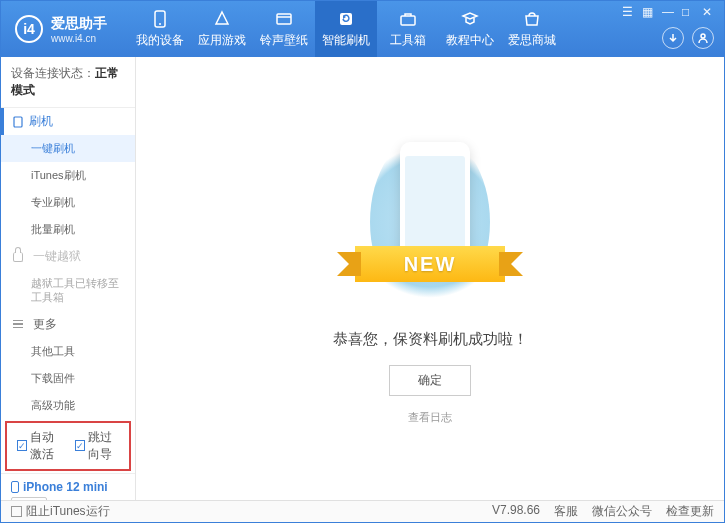 The image size is (725, 523). I want to click on lock-window-icon: ▦, so click(649, 12).